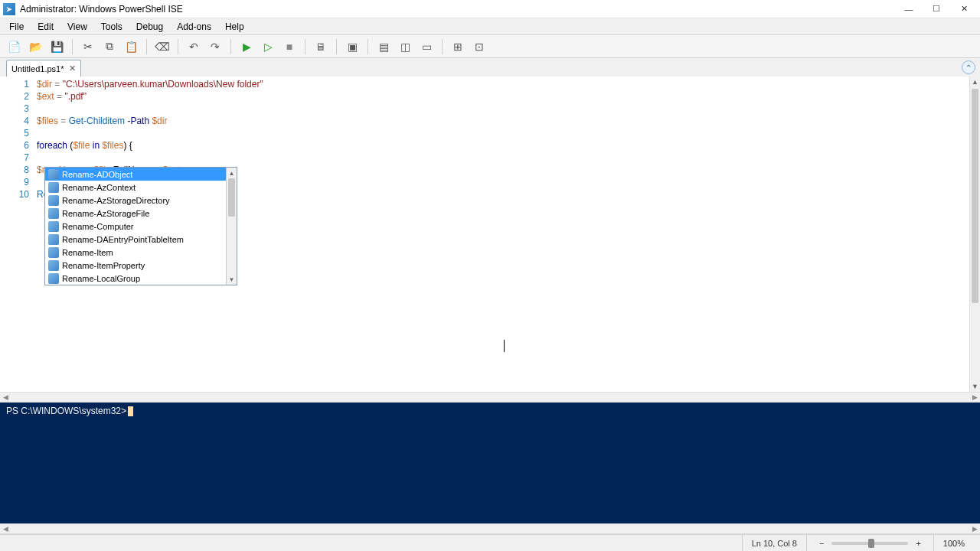 This screenshot has width=980, height=551. What do you see at coordinates (136, 187) in the screenshot?
I see `intellisense-item: Rename-AzContext` at bounding box center [136, 187].